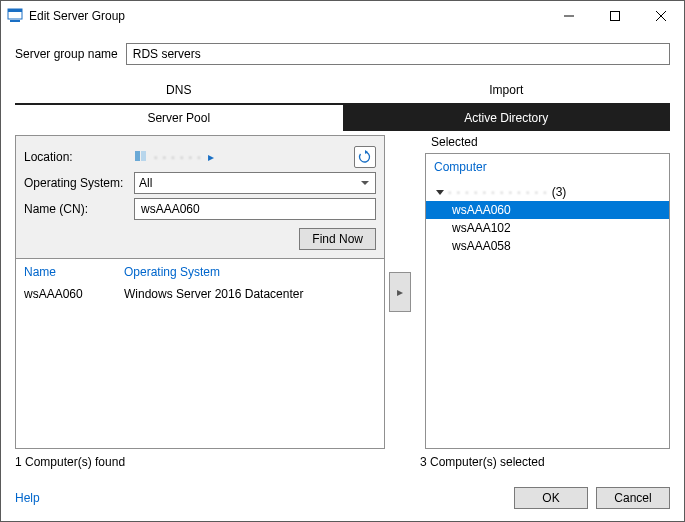 This screenshot has height=522, width=685. What do you see at coordinates (15, 16) in the screenshot?
I see `app-icon` at bounding box center [15, 16].